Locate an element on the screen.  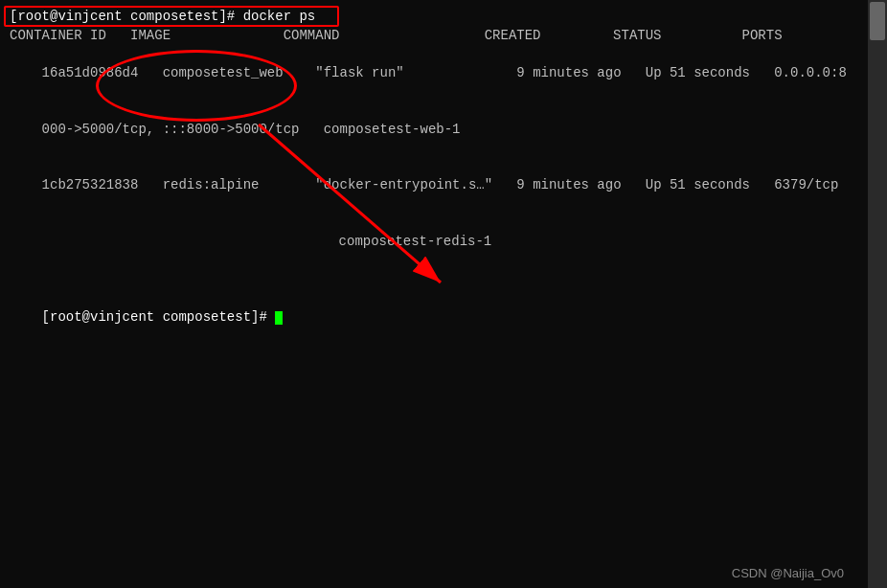
name-1: composetest-web-1 is located at coordinates (393, 129).